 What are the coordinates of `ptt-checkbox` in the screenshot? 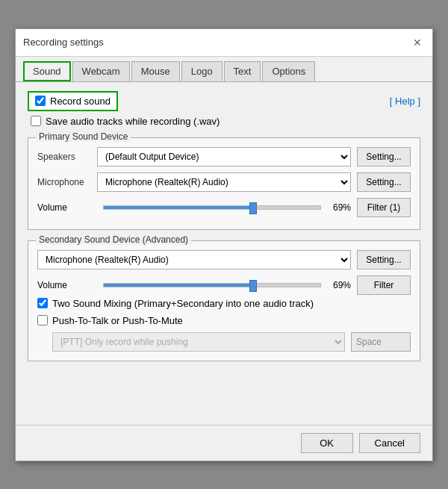 It's located at (43, 320).